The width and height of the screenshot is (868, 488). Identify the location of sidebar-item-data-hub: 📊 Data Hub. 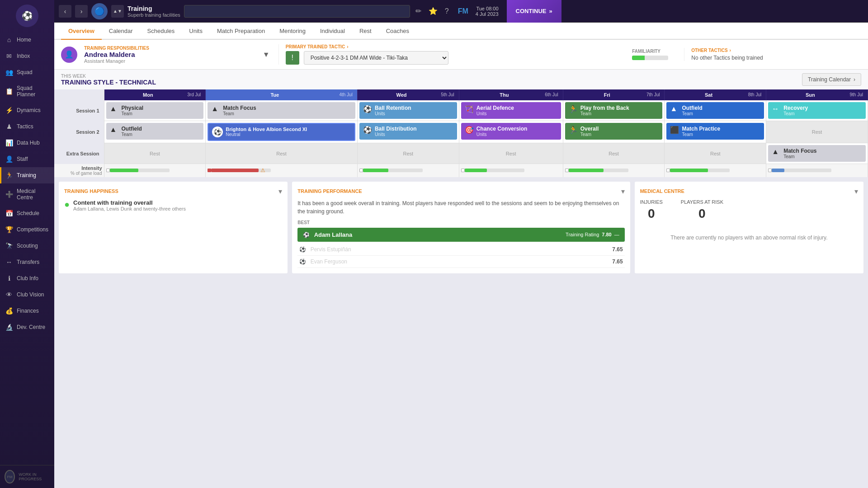
(27, 143).